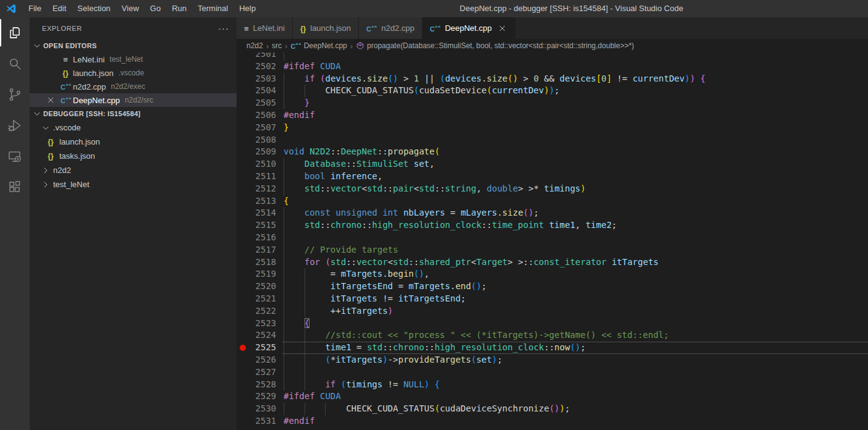  Describe the element at coordinates (286, 201) in the screenshot. I see `code-text: {` at that location.